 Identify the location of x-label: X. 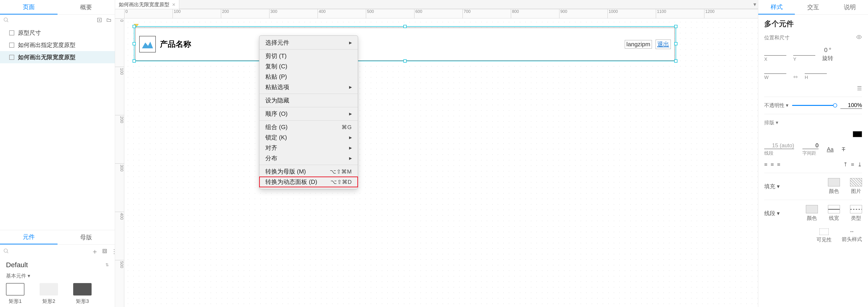
(766, 59).